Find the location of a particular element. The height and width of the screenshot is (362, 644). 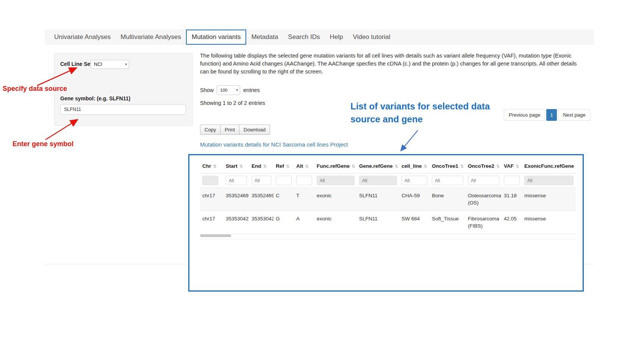

column-header-start: Start⇅ is located at coordinates (236, 166).